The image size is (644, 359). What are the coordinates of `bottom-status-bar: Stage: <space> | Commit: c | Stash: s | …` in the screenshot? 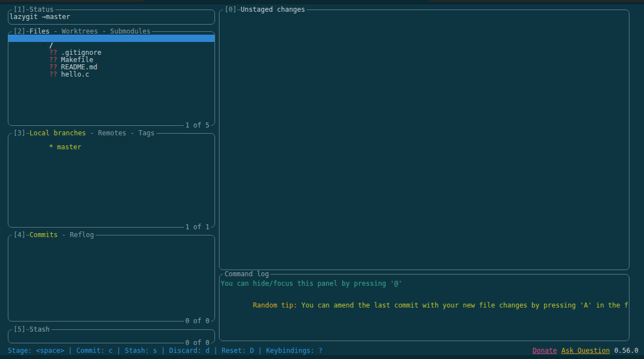 It's located at (322, 351).